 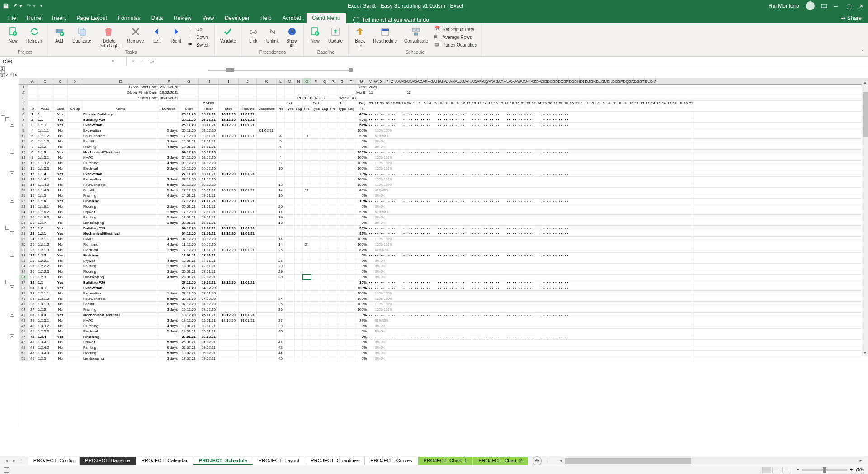 I want to click on finish-cell: 18.01.21, so click(x=209, y=141).